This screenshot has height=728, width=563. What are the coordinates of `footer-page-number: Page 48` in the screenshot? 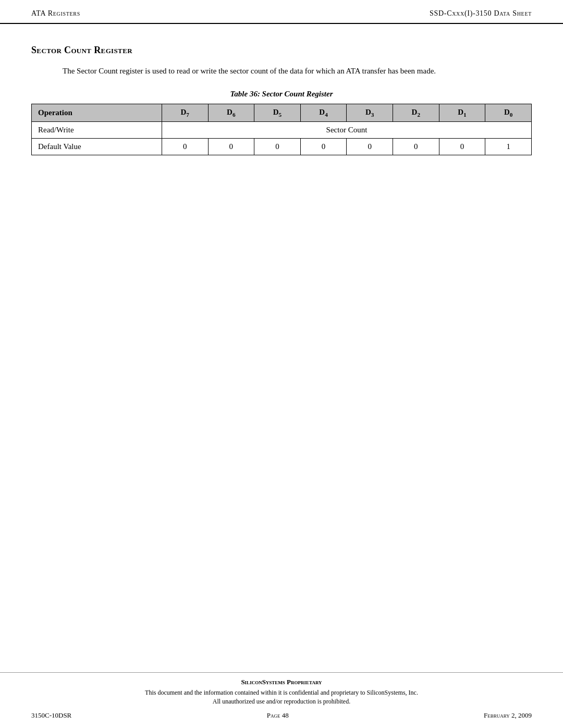 It's located at (278, 715).